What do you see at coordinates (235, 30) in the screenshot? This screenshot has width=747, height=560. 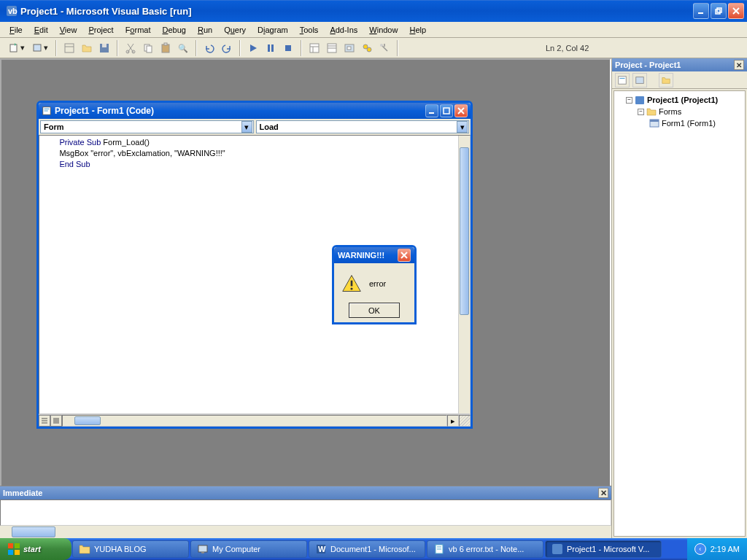 I see `menu-query: Query` at bounding box center [235, 30].